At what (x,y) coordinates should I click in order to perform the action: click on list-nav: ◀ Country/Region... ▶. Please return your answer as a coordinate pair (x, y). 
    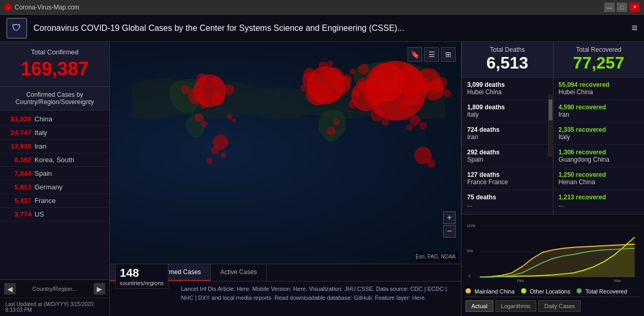
    Looking at the image, I should click on (54, 289).